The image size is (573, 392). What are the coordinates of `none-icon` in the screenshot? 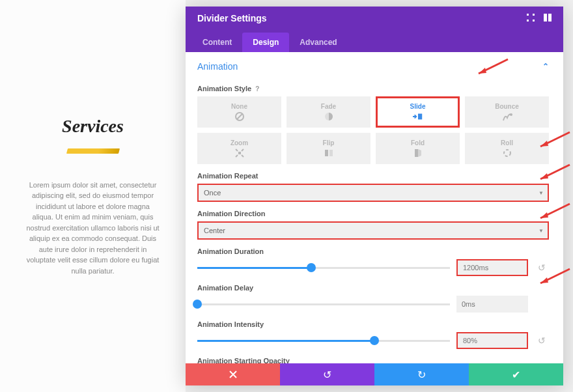 It's located at (240, 117).